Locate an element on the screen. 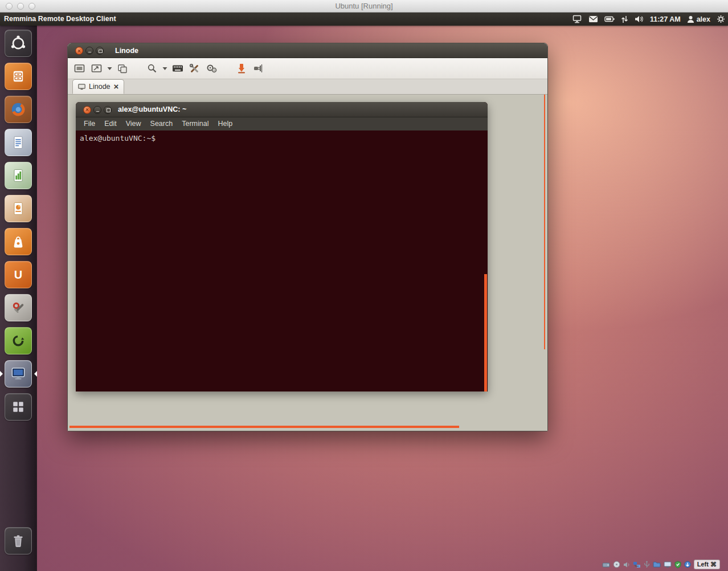 This screenshot has width=728, height=571. terminal-menubar: File Edit View Search Terminal Help is located at coordinates (281, 124).